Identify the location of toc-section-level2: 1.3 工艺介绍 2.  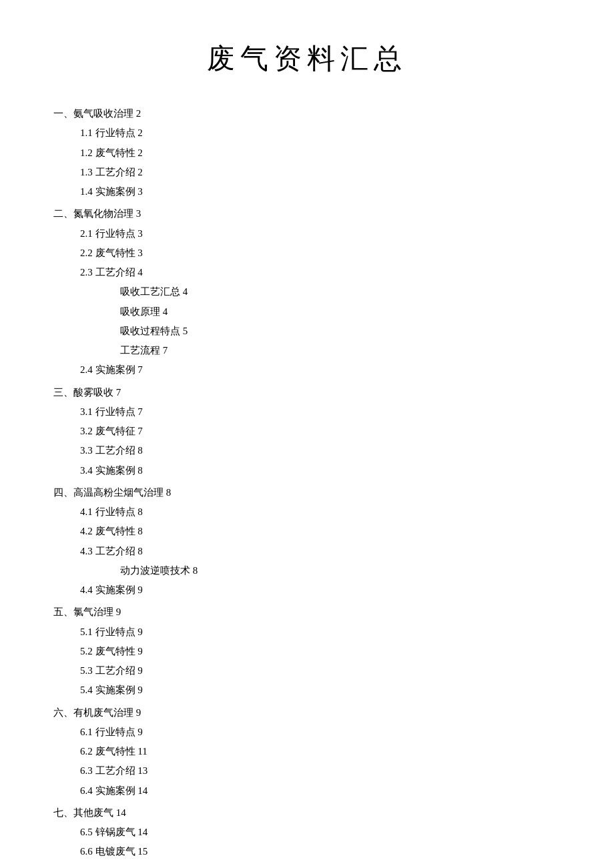
(307, 172).